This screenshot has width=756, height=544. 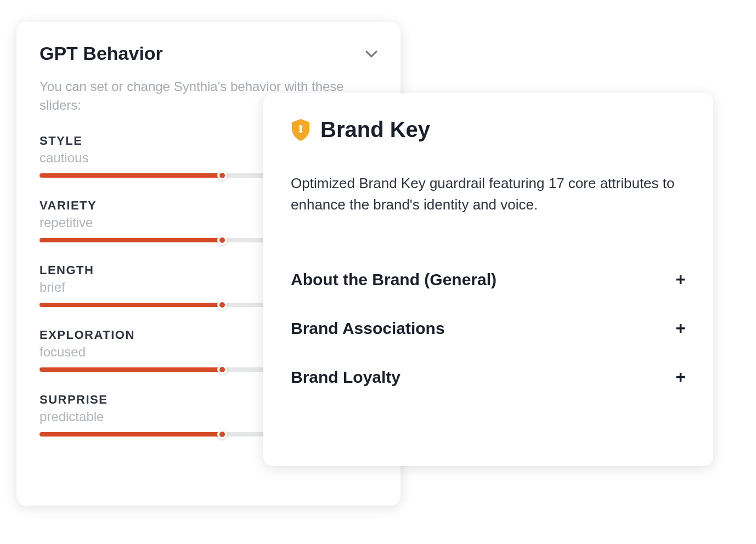 What do you see at coordinates (301, 130) in the screenshot?
I see `shield-icon` at bounding box center [301, 130].